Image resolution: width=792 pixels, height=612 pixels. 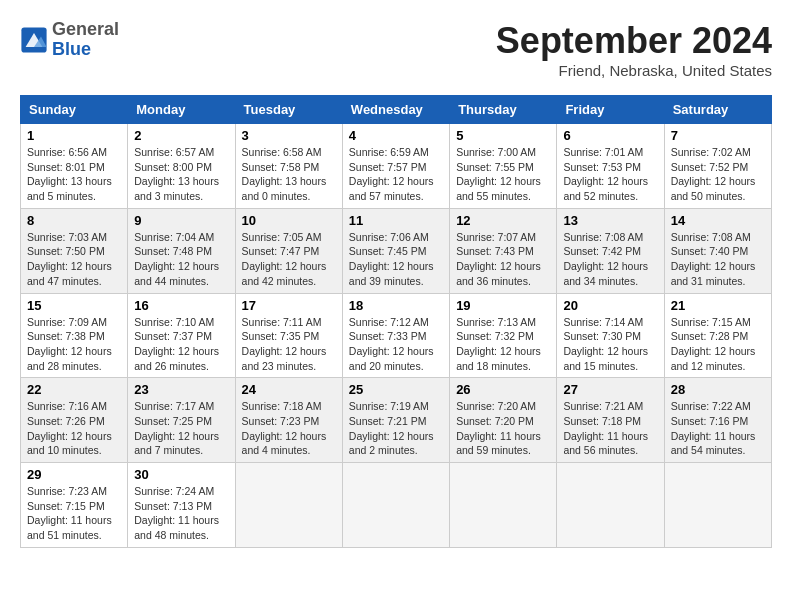 I want to click on page-header: General Blue September 2024 Friend, Nebr…, so click(x=396, y=50).